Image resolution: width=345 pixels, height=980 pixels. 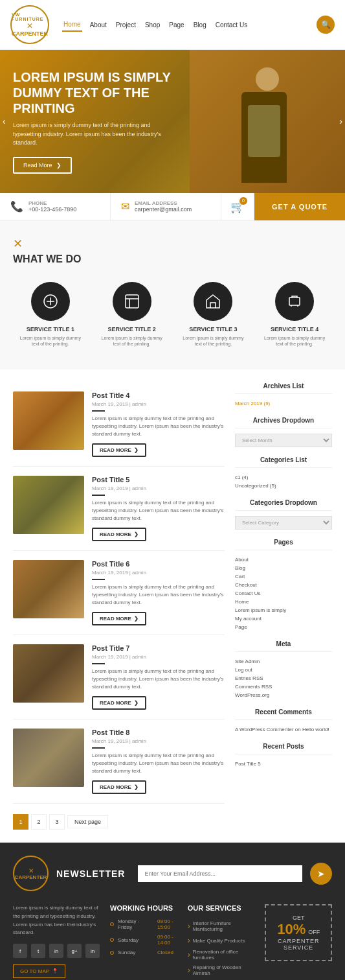 What do you see at coordinates (39, 971) in the screenshot?
I see `go-to-map-button: GO TO MAP 📍` at bounding box center [39, 971].